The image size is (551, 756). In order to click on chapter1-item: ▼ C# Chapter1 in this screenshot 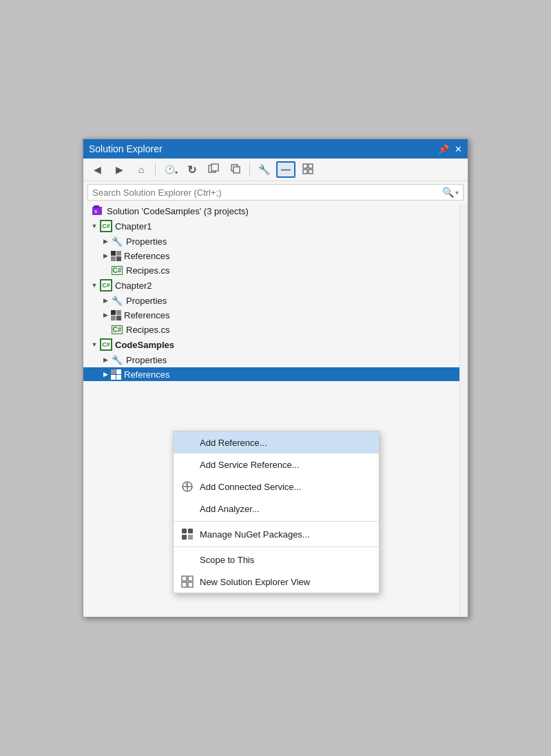, I will do `click(276, 226)`.